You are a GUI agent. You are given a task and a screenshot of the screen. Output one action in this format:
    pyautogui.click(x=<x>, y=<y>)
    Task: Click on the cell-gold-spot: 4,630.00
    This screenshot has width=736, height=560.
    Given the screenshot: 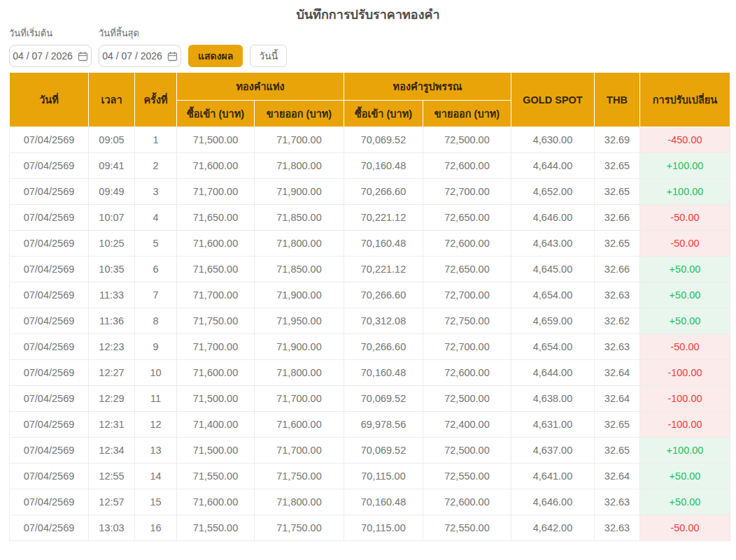 What is the action you would take?
    pyautogui.click(x=553, y=140)
    